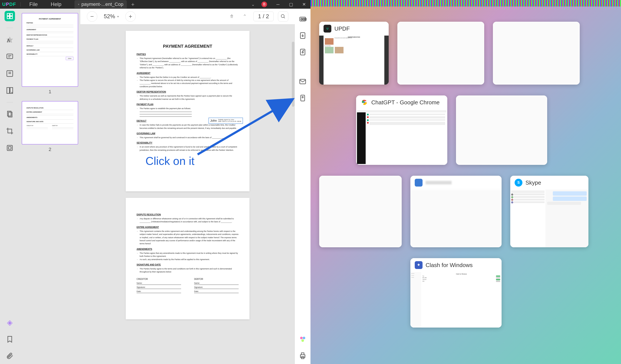 The width and height of the screenshot is (621, 364). What do you see at coordinates (303, 35) in the screenshot?
I see `convert-icon` at bounding box center [303, 35].